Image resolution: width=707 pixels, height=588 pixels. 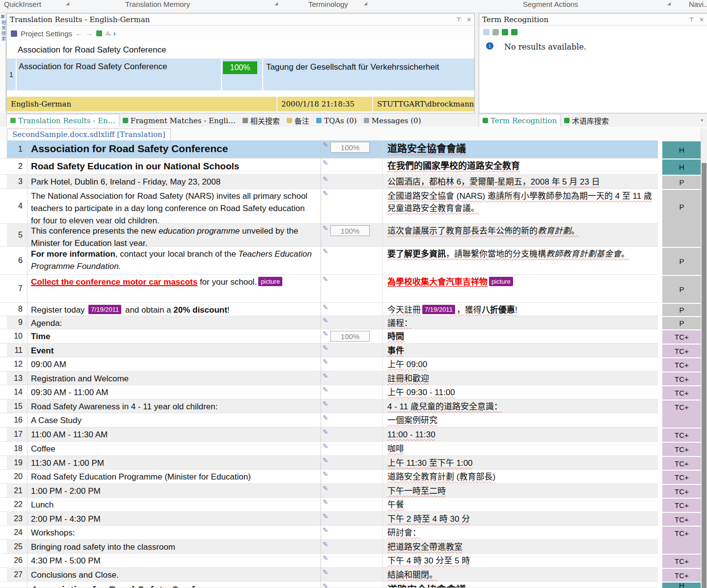 What do you see at coordinates (520, 561) in the screenshot?
I see `target-cell: 下午 4 時 30 分至 5 時` at bounding box center [520, 561].